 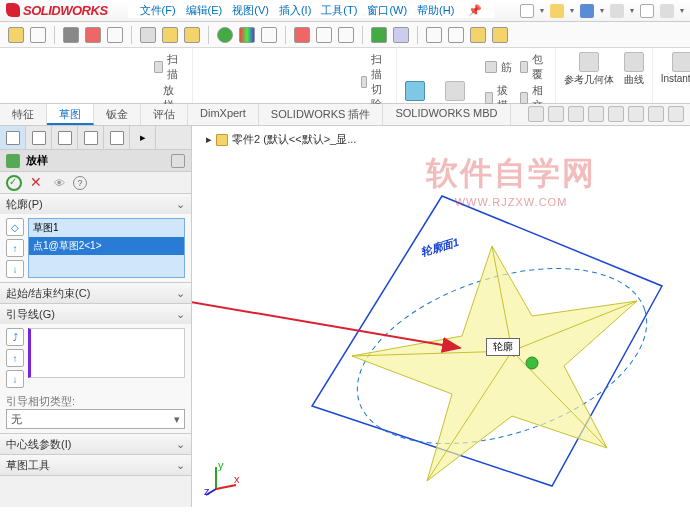 What do you see at coordinates (118, 114) in the screenshot?
I see `tab-sheetmetal: 钣金` at bounding box center [118, 114].